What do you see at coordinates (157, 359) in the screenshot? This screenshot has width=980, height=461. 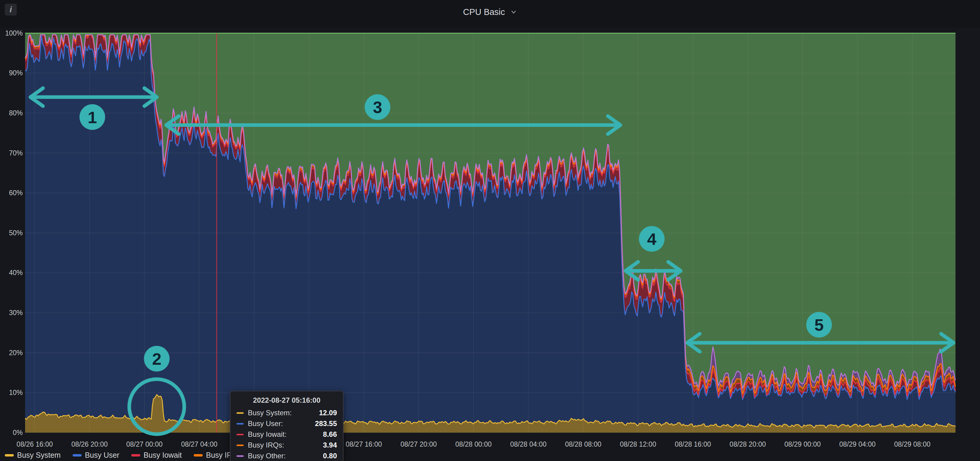 I see `annotation-number-2: 2` at bounding box center [157, 359].